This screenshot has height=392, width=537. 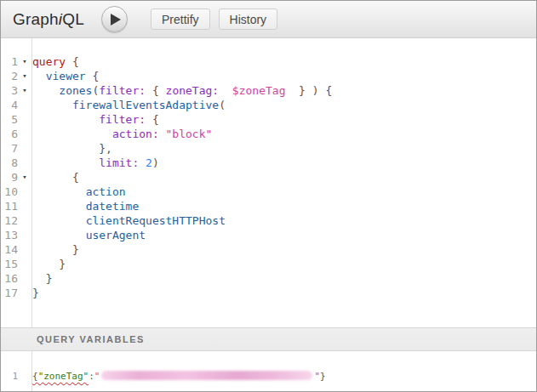 What do you see at coordinates (269, 77) in the screenshot?
I see `code-line: 2▾ viewer {` at bounding box center [269, 77].